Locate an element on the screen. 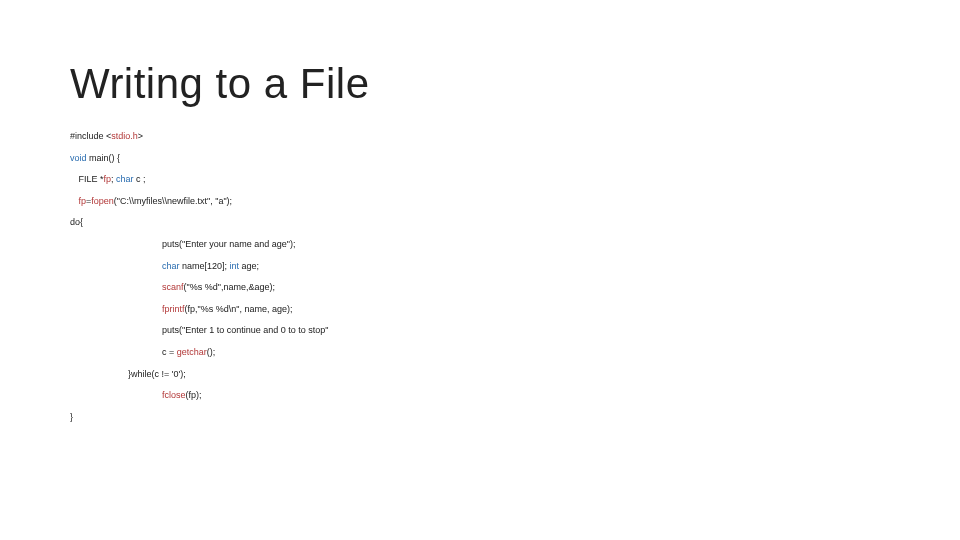  code-text: }while(c != '0'); is located at coordinates (157, 374).